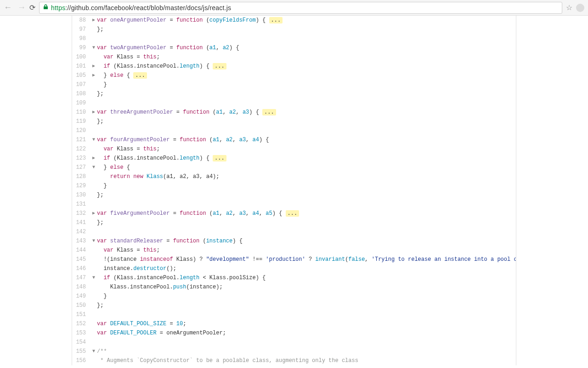 Image resolution: width=588 pixels, height=368 pixels. Describe the element at coordinates (294, 48) in the screenshot. I see `code-line: 99▼var twoArgumentPooler = function (a1,…` at that location.